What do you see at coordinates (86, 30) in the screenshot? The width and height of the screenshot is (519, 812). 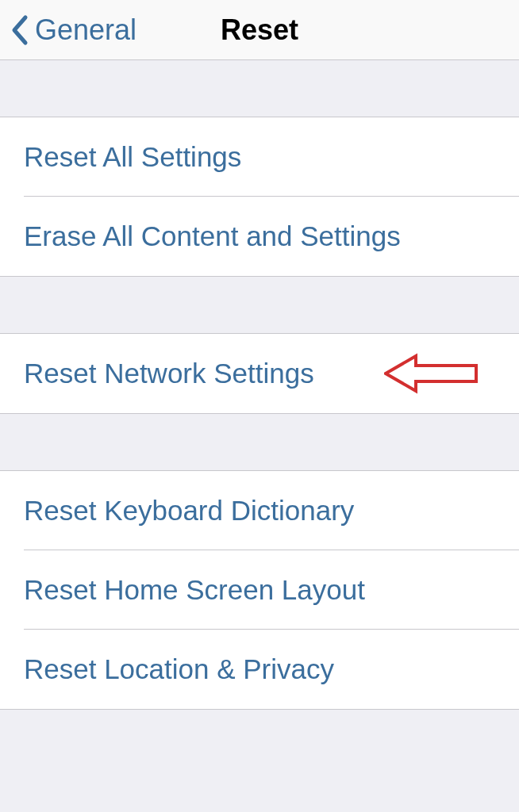 I see `back-label: General` at bounding box center [86, 30].